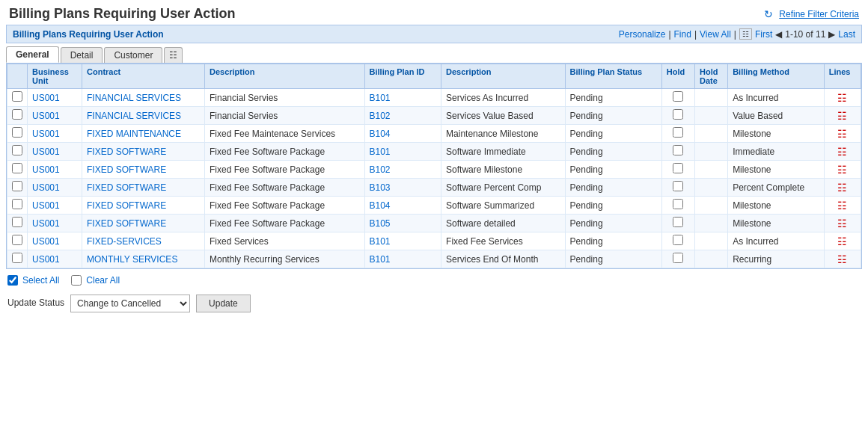  I want to click on update-button: Update, so click(223, 303).